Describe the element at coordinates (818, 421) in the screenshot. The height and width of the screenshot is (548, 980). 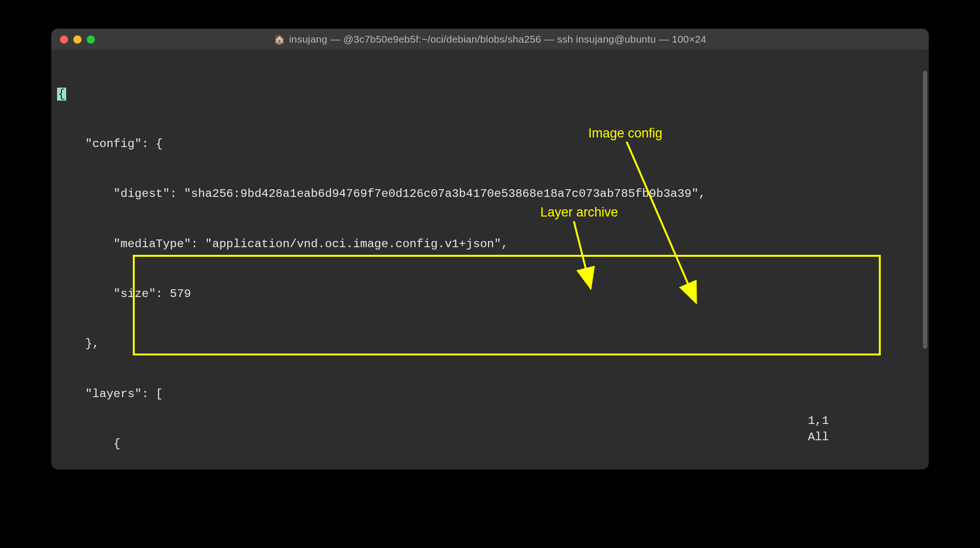
I see `cursor-position: 1,1` at that location.